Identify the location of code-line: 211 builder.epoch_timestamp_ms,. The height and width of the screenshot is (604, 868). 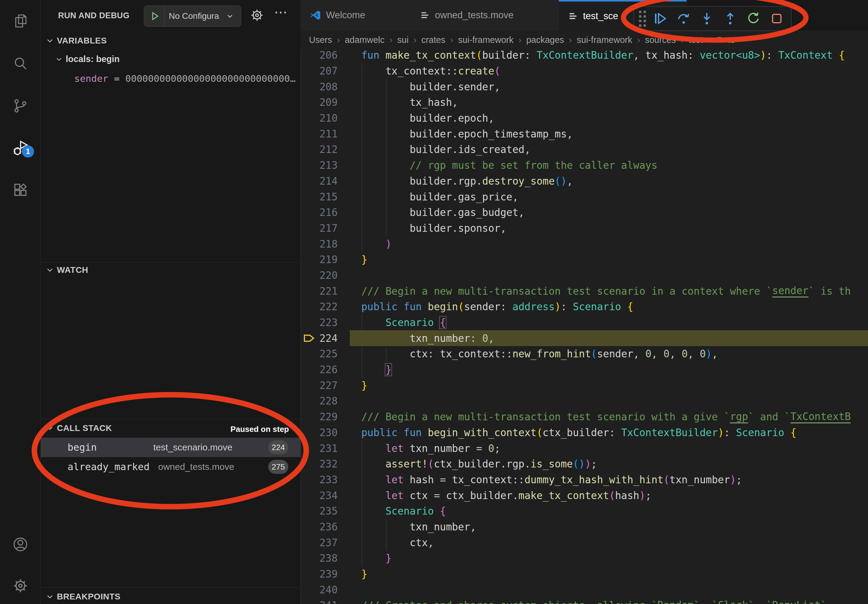
(584, 134).